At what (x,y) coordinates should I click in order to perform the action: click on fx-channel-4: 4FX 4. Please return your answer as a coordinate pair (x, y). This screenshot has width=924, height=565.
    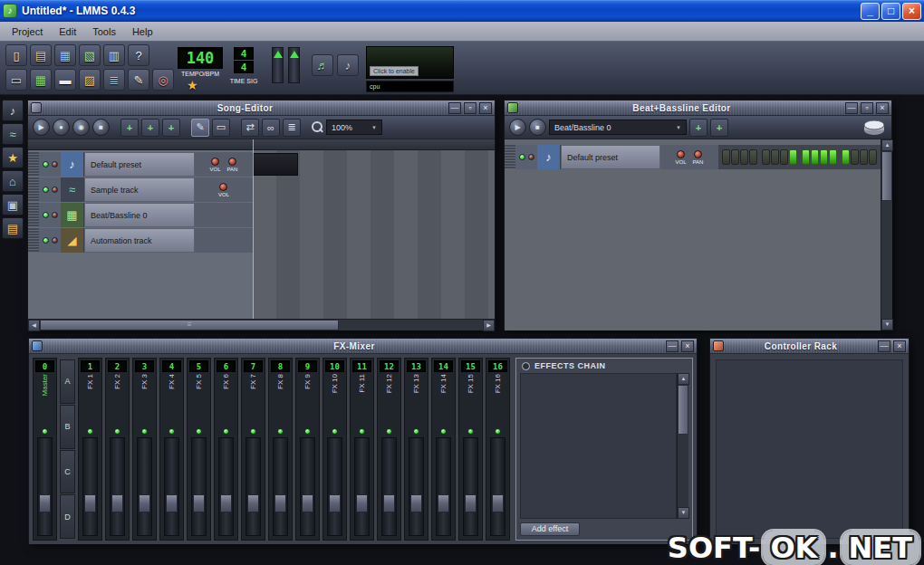
    Looking at the image, I should click on (172, 449).